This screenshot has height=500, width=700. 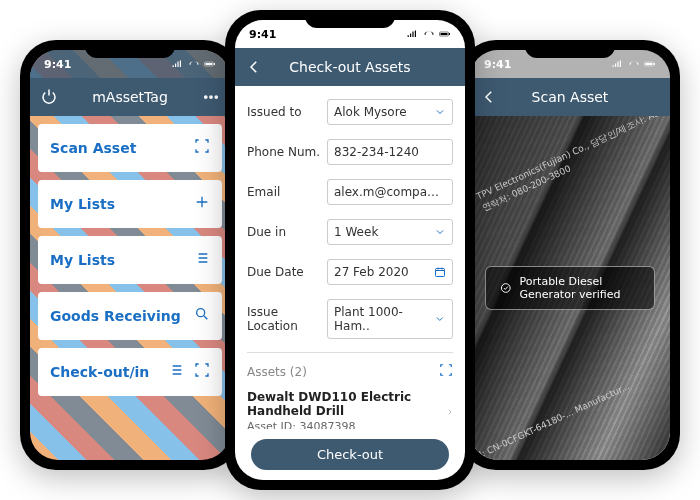 What do you see at coordinates (287, 152) in the screenshot?
I see `field-label: Phone Num.` at bounding box center [287, 152].